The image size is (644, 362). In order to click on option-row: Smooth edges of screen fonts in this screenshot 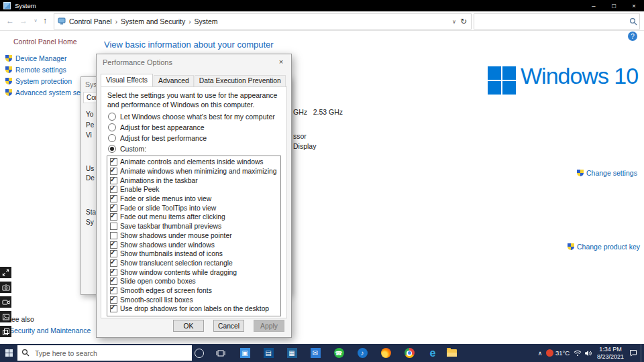, I will do `click(194, 291)`.